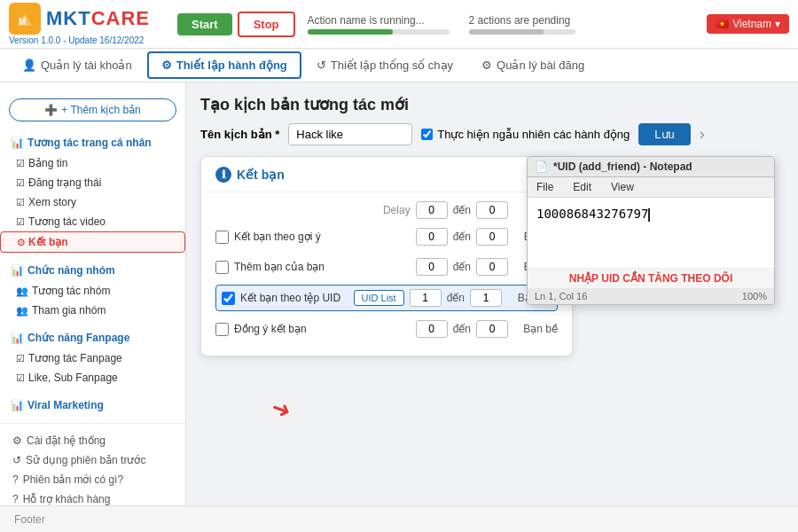 Image resolution: width=798 pixels, height=532 pixels. What do you see at coordinates (515, 24) in the screenshot?
I see `actions-pending-area: 2 actions are pending` at bounding box center [515, 24].